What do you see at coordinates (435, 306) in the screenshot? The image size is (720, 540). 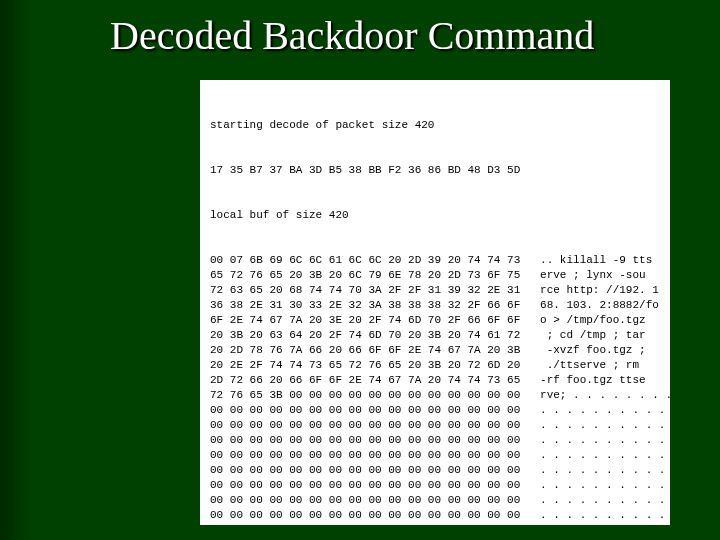 I see `hex-row: 36 38 2E 31 30 33 2E 32 3A 38 38 38 32 2…` at bounding box center [435, 306].